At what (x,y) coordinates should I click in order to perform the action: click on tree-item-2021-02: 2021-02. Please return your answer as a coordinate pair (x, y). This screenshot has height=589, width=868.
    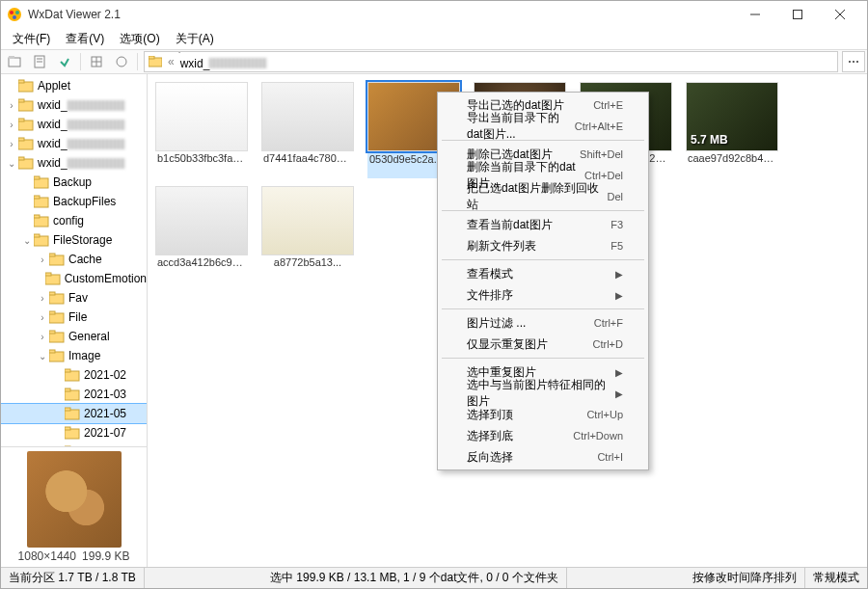
    Looking at the image, I should click on (73, 375).